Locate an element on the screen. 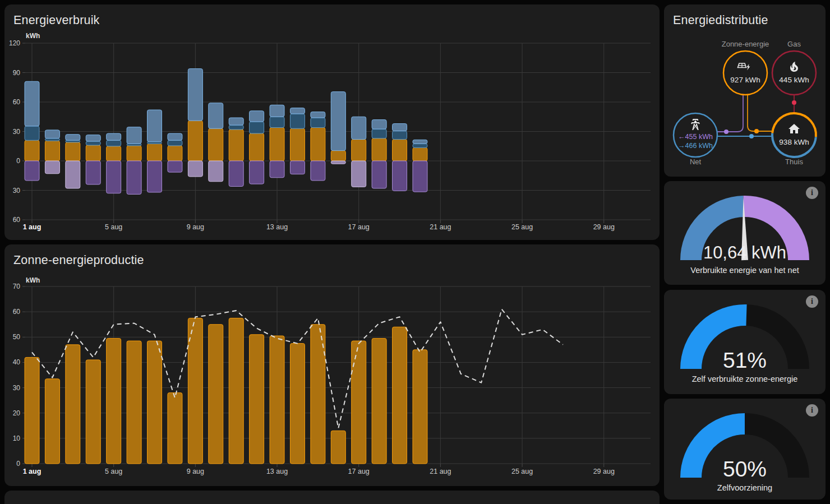 The image size is (830, 504). x-tick-label: 17 aug is located at coordinates (359, 471).